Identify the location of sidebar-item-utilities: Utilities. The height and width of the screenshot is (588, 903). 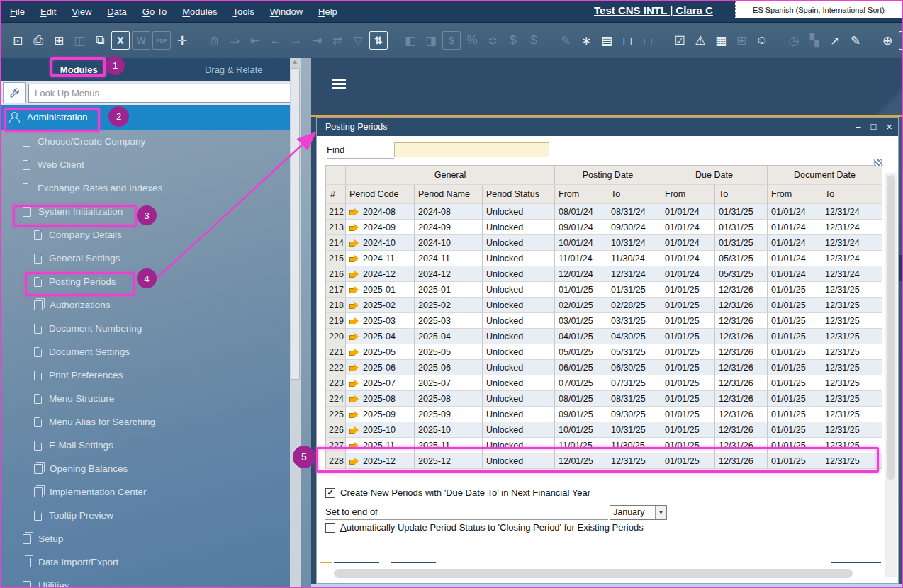
(146, 581).